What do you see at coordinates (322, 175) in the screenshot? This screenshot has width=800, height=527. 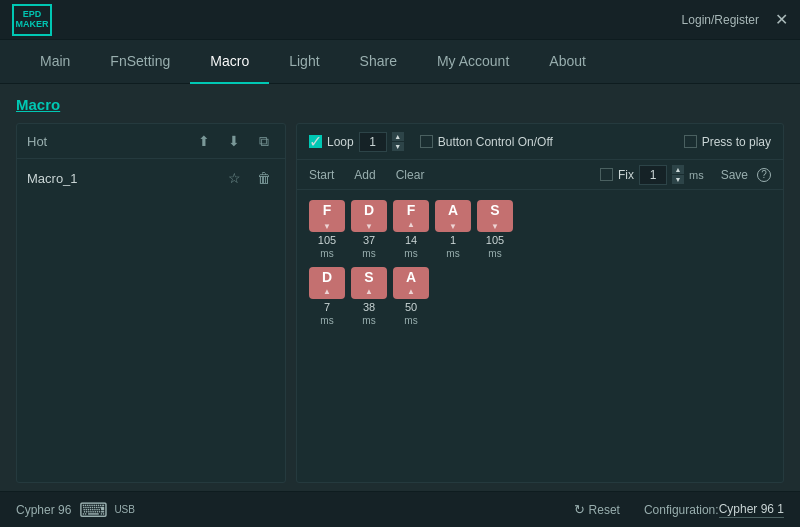 I see `start-button: Start` at bounding box center [322, 175].